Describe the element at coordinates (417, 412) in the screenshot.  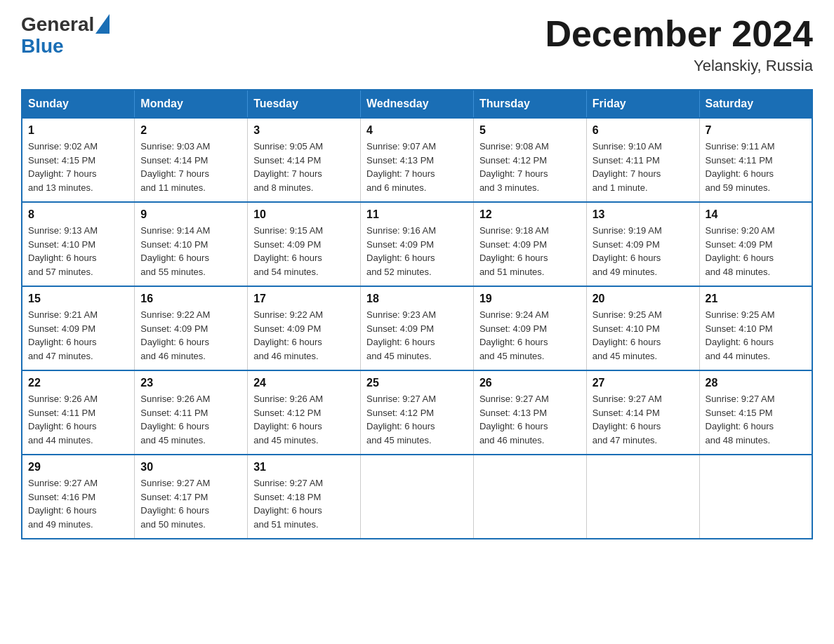
I see `calendar-day-25: 25Sunrise: 9:27 AM Sunset: 4:12 PM Dayli…` at that location.